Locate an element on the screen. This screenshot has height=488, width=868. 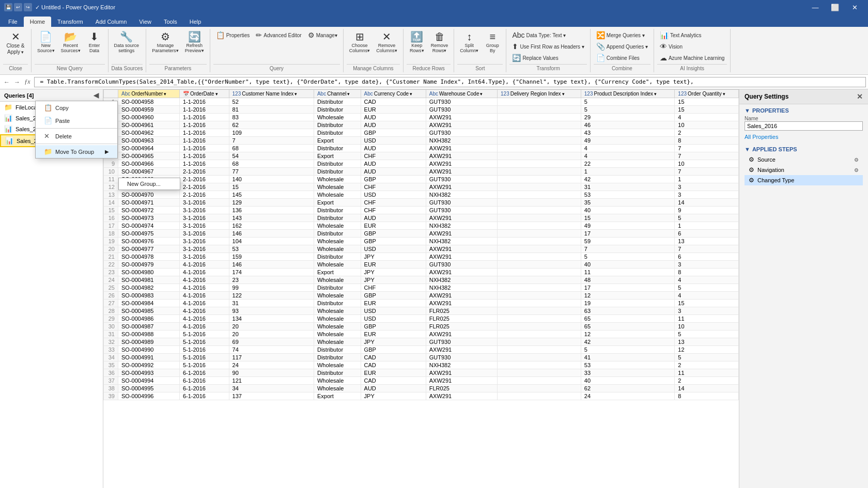
table-cell: 4-1-2016 is located at coordinates (204, 319).